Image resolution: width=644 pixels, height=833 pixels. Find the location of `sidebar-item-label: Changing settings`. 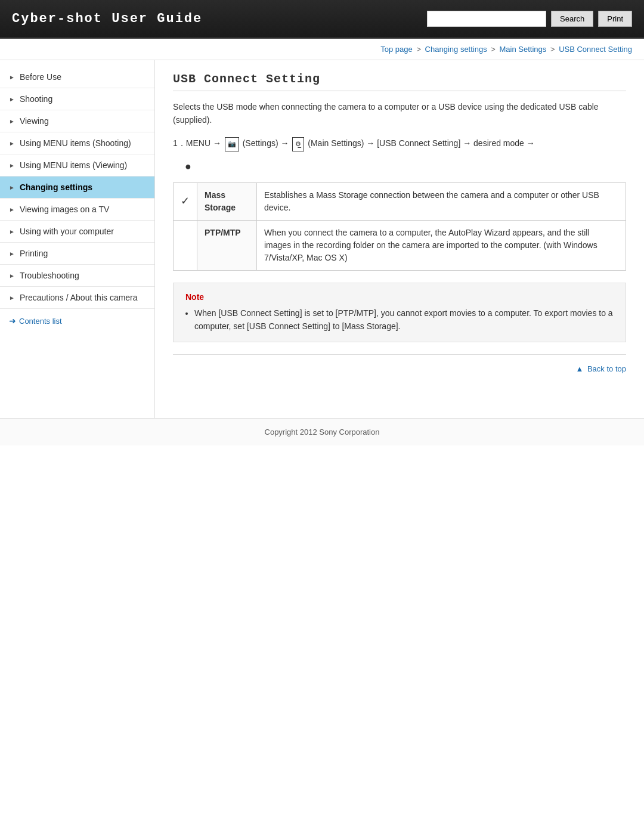

sidebar-item-label: Changing settings is located at coordinates (56, 187).